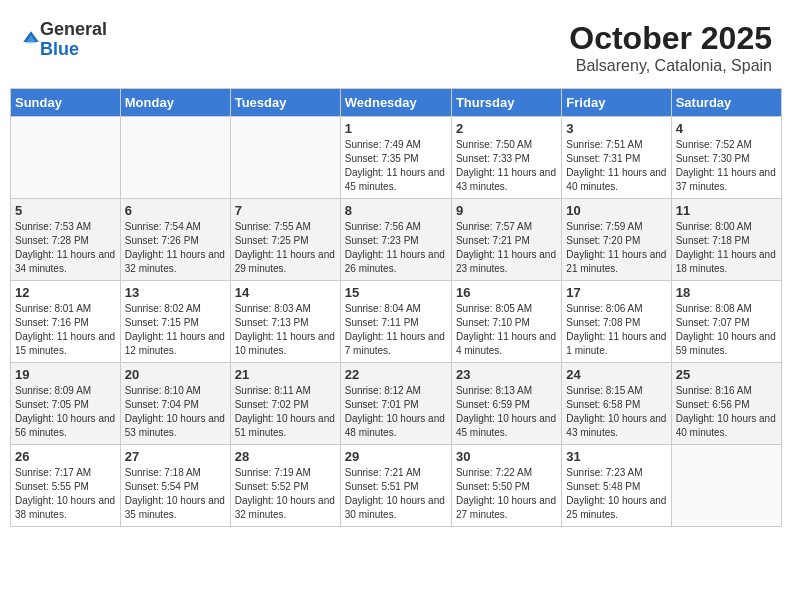 This screenshot has height=612, width=792. Describe the element at coordinates (175, 103) in the screenshot. I see `weekday-header-monday: Monday` at that location.